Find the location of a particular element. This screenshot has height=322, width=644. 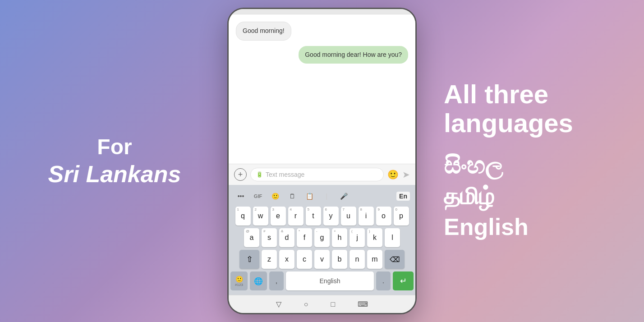

add-button: + is located at coordinates (240, 175).